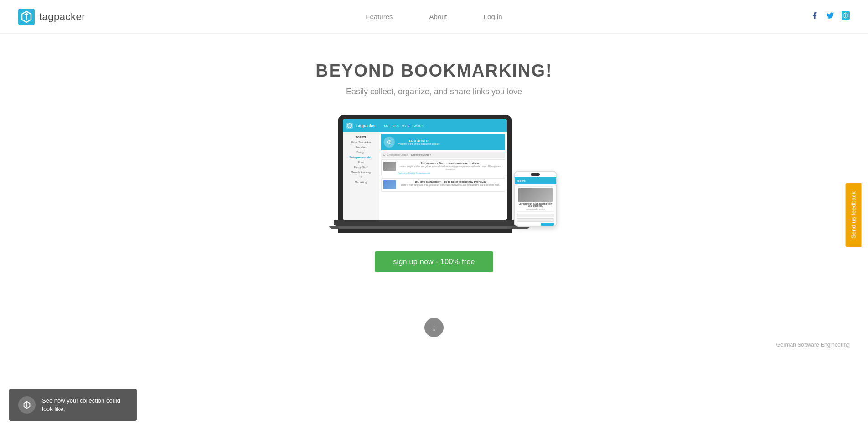 This screenshot has height=430, width=868. What do you see at coordinates (350, 126) in the screenshot?
I see `screen-logo` at bounding box center [350, 126].